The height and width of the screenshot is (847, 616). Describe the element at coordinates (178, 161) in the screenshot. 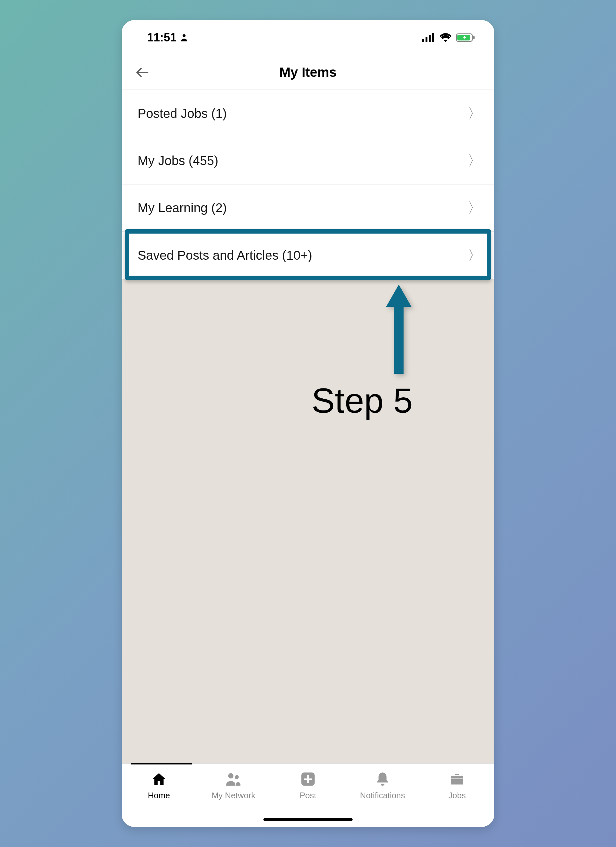

I see `list-item-label: My Jobs (455)` at that location.